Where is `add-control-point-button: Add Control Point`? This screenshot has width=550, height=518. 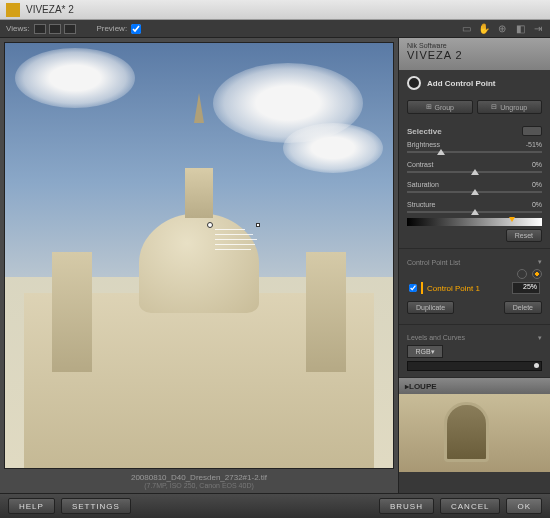
add-control-point-button: Add Control Point is located at coordinates (474, 83).